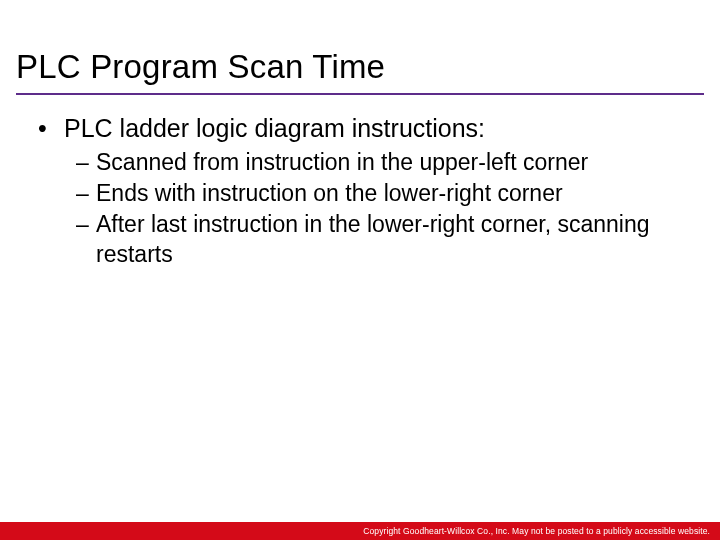 The height and width of the screenshot is (540, 720). I want to click on list-item: – Scanned from instruction in the upper-…, so click(381, 163).